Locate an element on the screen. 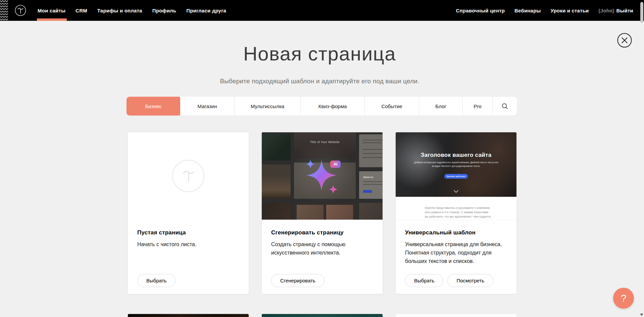 The image size is (644, 317). card-body: Пустая страница Начать с чистого листа. is located at coordinates (188, 239).